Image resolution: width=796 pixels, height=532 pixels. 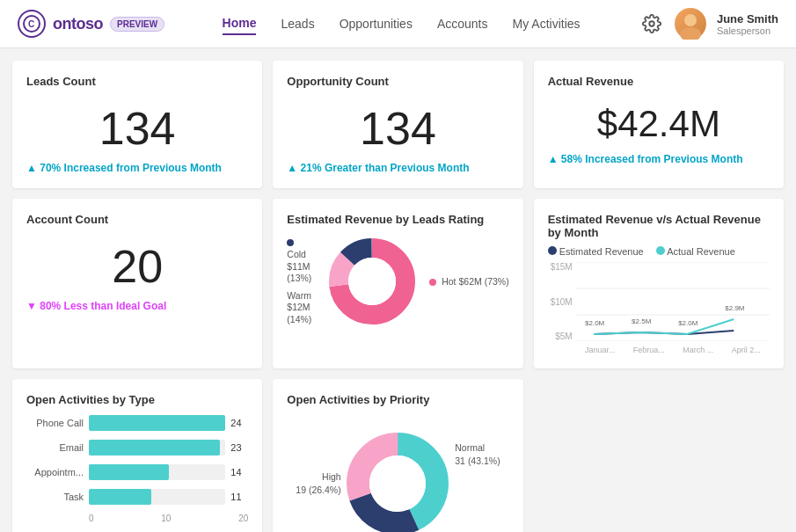 What do you see at coordinates (398, 455) in the screenshot?
I see `activities-by-priority-card: Open Activities by Priority High19 (26.4…` at bounding box center [398, 455].